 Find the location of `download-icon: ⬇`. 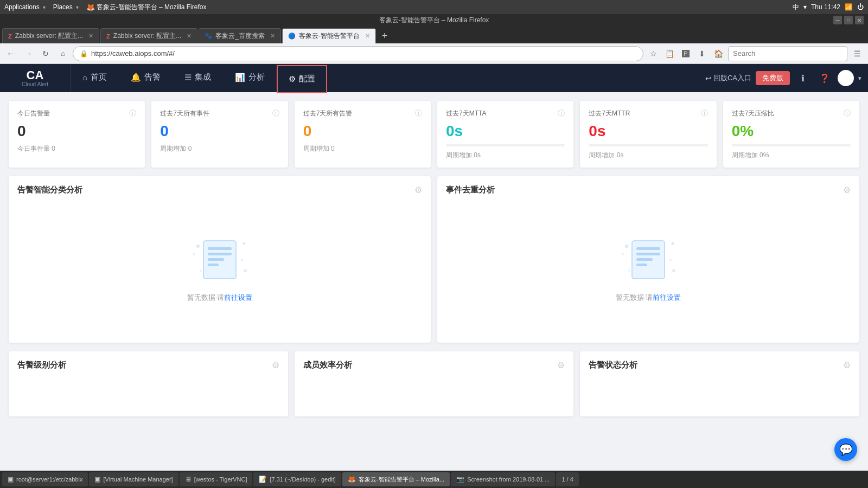

download-icon: ⬇ is located at coordinates (702, 54).